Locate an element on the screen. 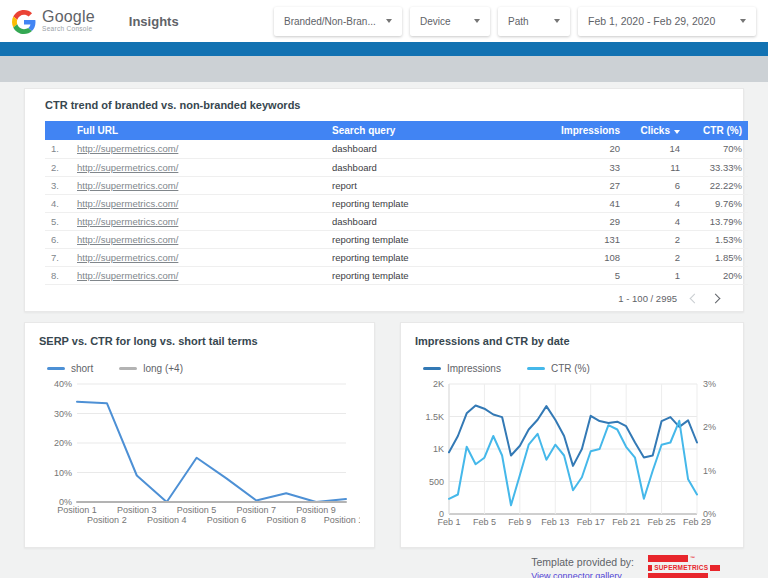  header-accent-bar is located at coordinates (384, 49).